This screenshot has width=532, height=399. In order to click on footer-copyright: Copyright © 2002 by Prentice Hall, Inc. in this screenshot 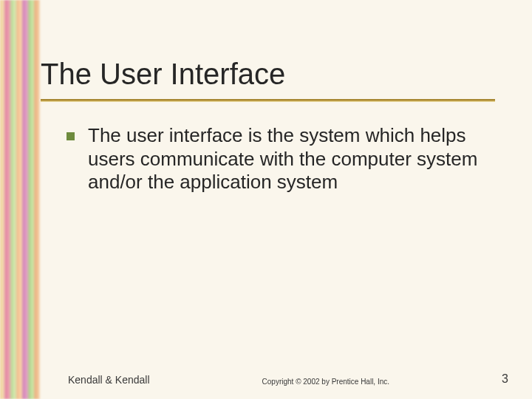, I will do `click(327, 381)`.